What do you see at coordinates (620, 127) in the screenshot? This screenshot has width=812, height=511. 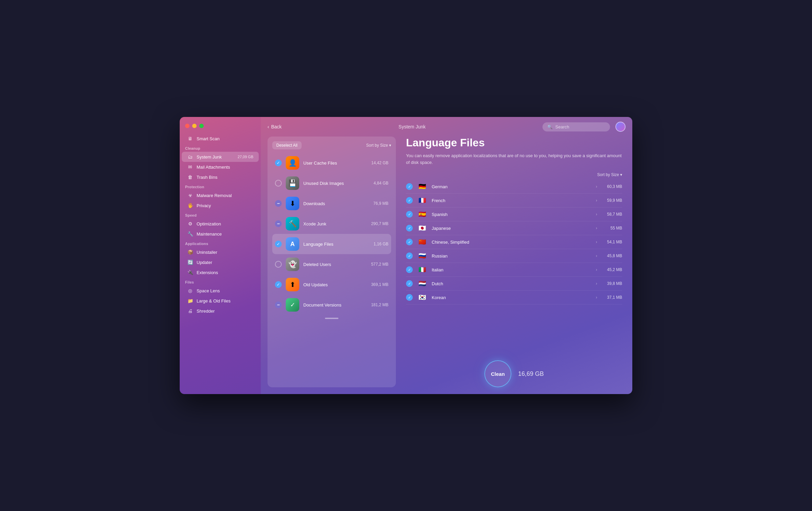 I see `avatar` at bounding box center [620, 127].